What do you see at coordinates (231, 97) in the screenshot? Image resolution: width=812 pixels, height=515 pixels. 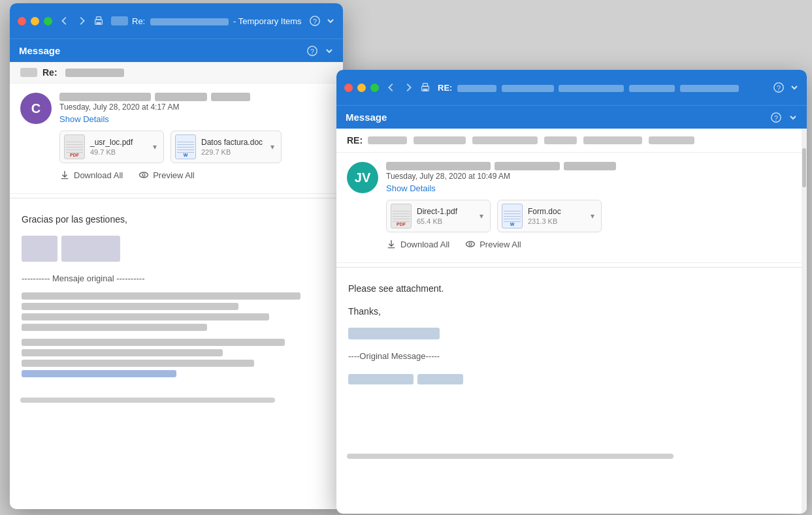 I see `sender-extra-blurred` at bounding box center [231, 97].